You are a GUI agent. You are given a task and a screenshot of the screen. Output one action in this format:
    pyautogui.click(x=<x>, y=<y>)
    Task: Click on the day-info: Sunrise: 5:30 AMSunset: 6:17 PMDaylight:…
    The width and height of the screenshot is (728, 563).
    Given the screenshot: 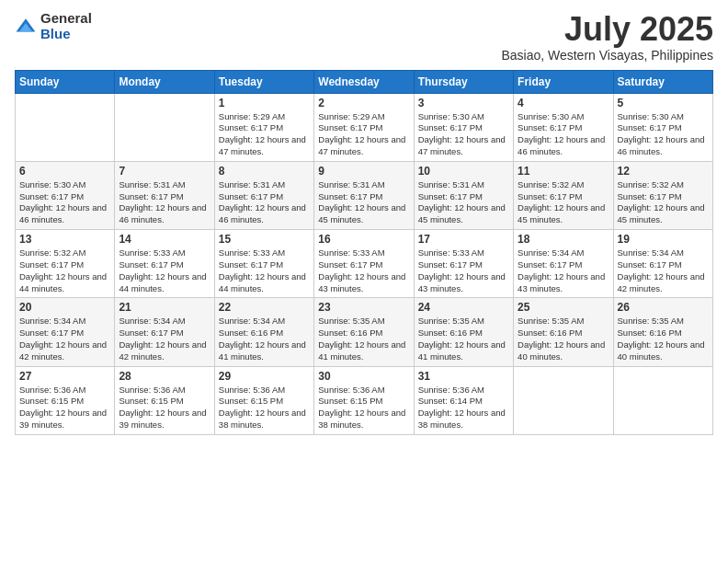 What is the action you would take?
    pyautogui.click(x=64, y=202)
    